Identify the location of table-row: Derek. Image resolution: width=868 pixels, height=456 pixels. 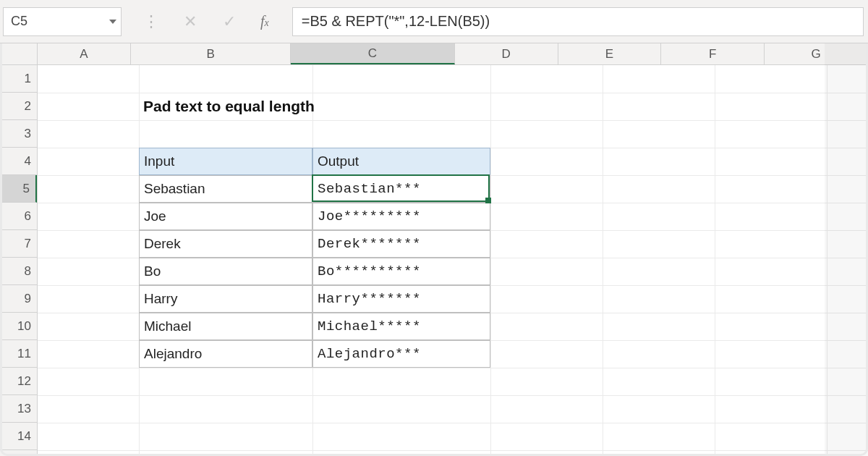
(226, 244).